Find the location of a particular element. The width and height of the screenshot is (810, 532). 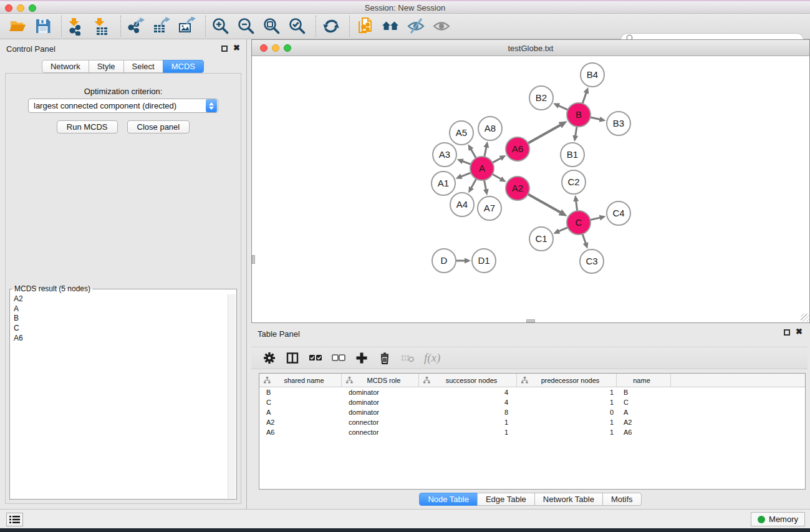

edge-A-A2 is located at coordinates (498, 177).